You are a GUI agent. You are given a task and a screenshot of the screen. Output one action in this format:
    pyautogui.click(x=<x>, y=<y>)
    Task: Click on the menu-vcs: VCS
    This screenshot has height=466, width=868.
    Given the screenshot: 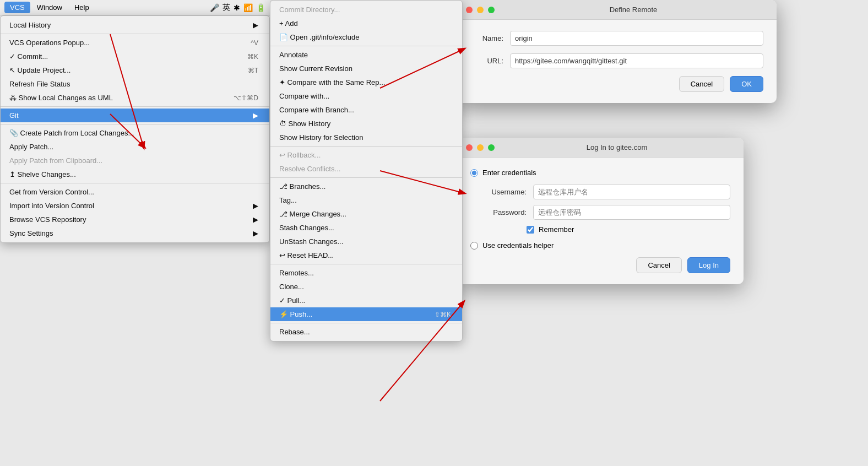 What is the action you would take?
    pyautogui.click(x=18, y=8)
    